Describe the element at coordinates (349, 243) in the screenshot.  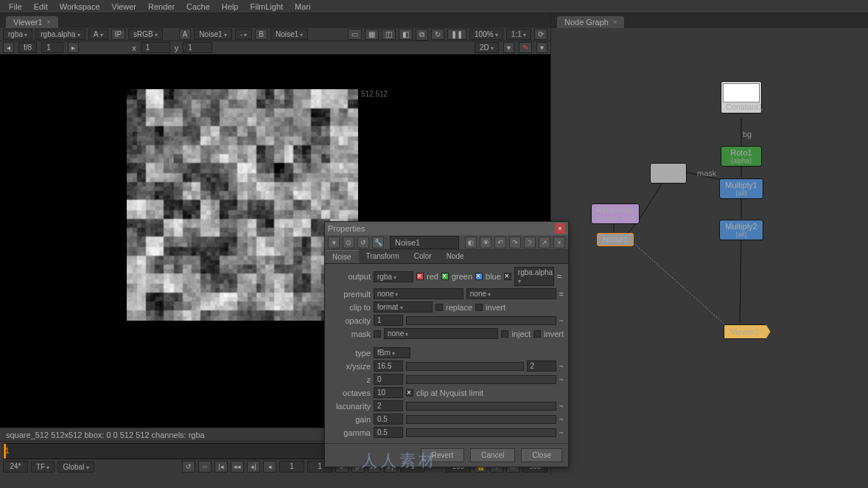
I see `center-icon: ⊙` at that location.